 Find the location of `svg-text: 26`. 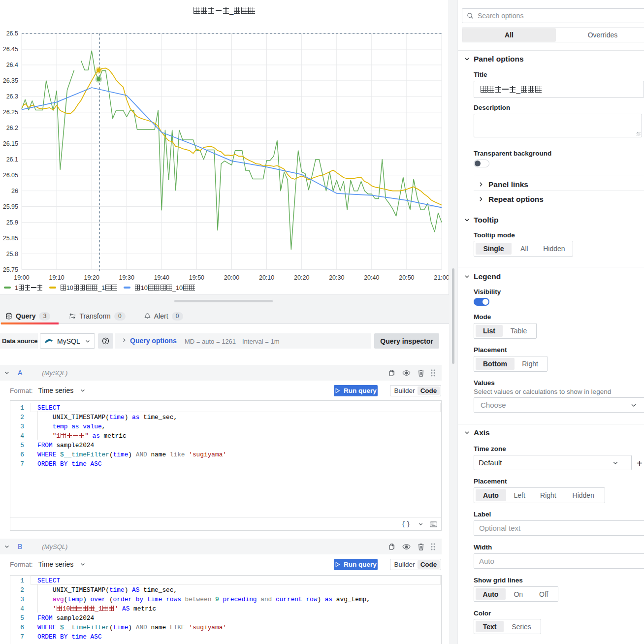

svg-text: 26 is located at coordinates (15, 191).